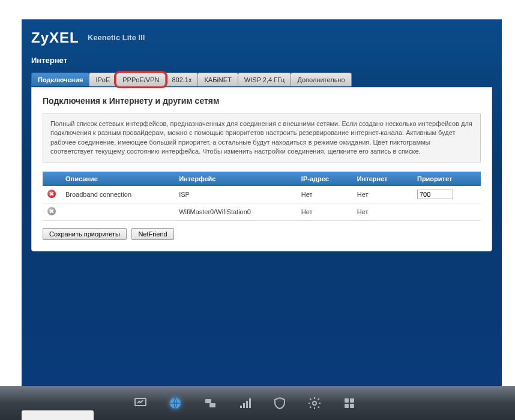 The height and width of the screenshot is (420, 515). I want to click on col-inet: Интернет, so click(382, 179).